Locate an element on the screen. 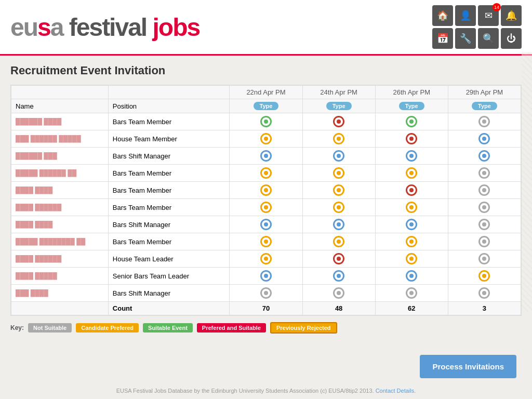 The width and height of the screenshot is (532, 399). logo-a: a is located at coordinates (60, 27).